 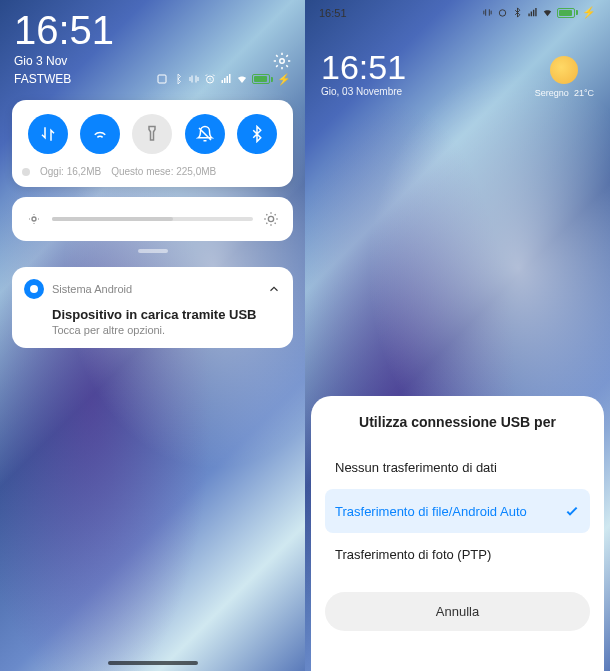 What do you see at coordinates (431, 512) in the screenshot?
I see `option-label: Trasferimento di file/Android Auto` at bounding box center [431, 512].